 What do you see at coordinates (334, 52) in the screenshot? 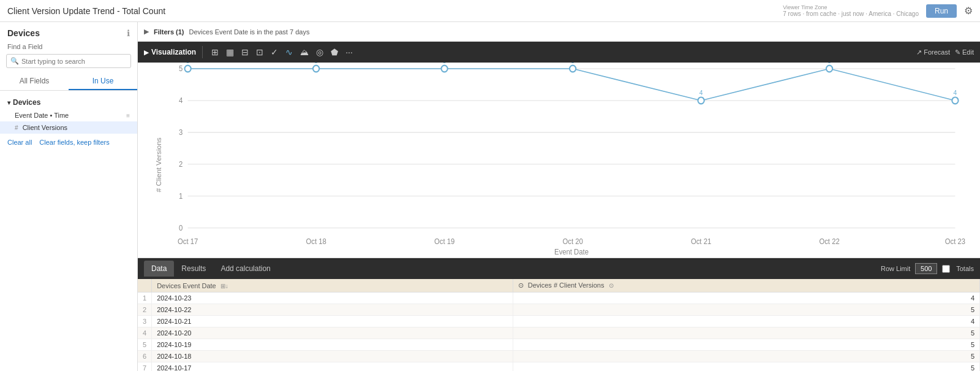
I see `viz-pie-icon: ⬟` at bounding box center [334, 52].